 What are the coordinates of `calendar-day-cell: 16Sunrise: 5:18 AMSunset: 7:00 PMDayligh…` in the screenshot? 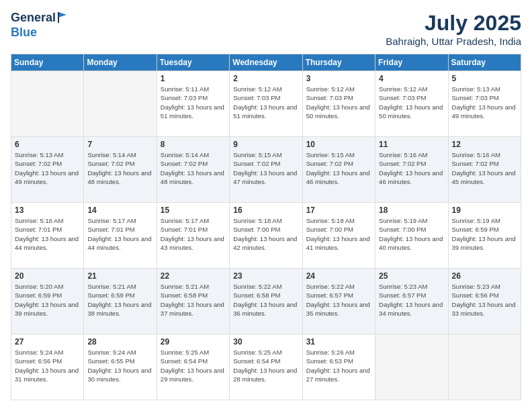 It's located at (266, 236).